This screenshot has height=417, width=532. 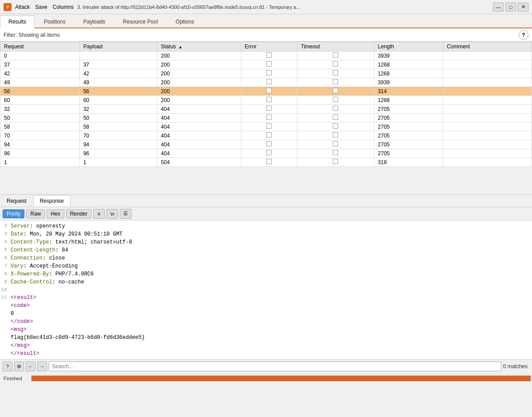 What do you see at coordinates (13, 214) in the screenshot?
I see `pretty-button: Pretty` at bounding box center [13, 214].